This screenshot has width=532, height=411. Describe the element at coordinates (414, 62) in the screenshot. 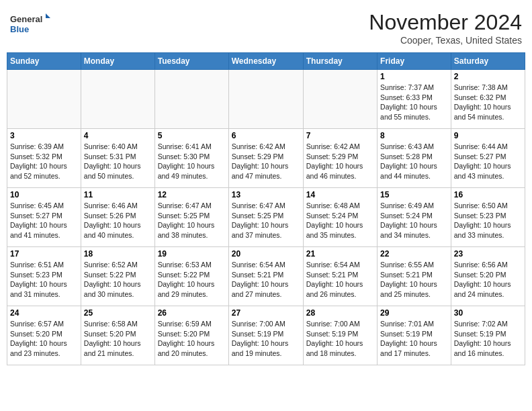

I see `calendar-day-header: Friday` at that location.